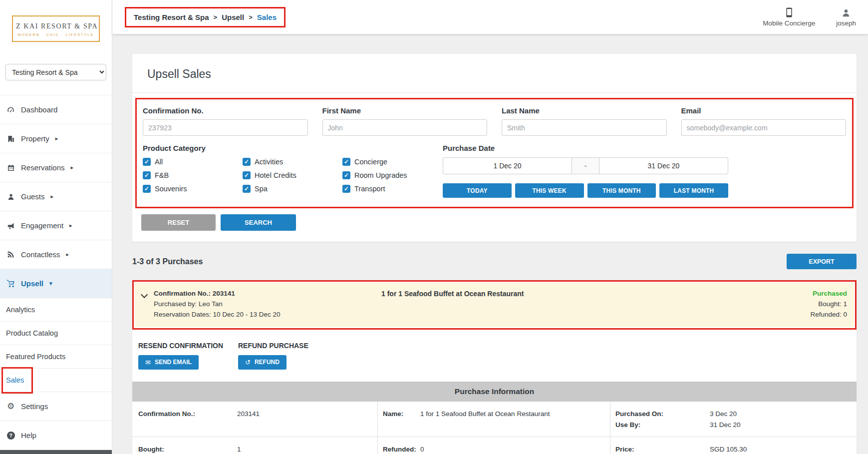 The height and width of the screenshot is (454, 868). Describe the element at coordinates (226, 128) in the screenshot. I see `confirmation-no-input` at that location.